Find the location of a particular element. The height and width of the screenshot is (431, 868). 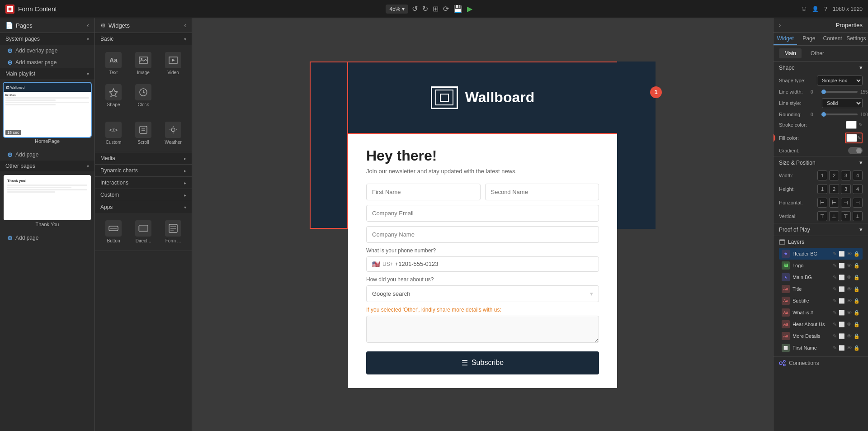

hear-about-edit-icon: ✎ is located at coordinates (835, 325).